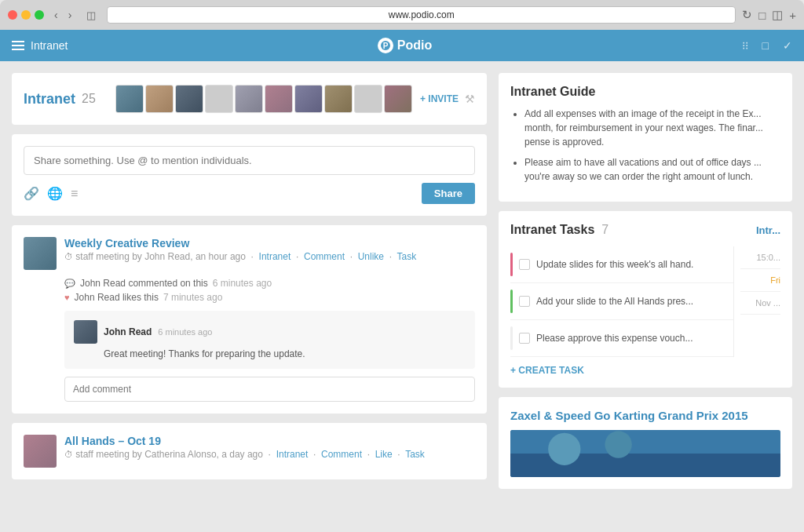 The height and width of the screenshot is (532, 804). I want to click on comment-block: John Read 6 minutes ago Great meeting! T…, so click(270, 340).